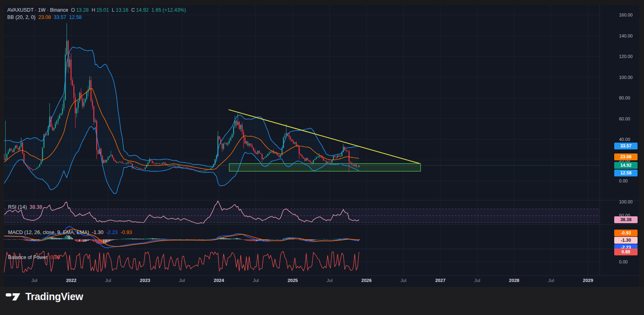 This screenshot has width=644, height=315. What do you see at coordinates (97, 232) in the screenshot?
I see `macd-hist-value: -1.30` at bounding box center [97, 232].